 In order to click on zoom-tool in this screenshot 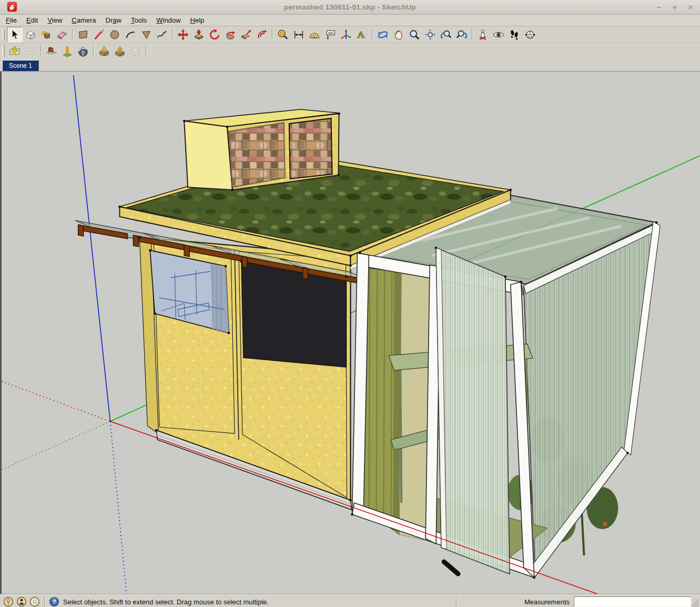, I will do `click(414, 35)`.